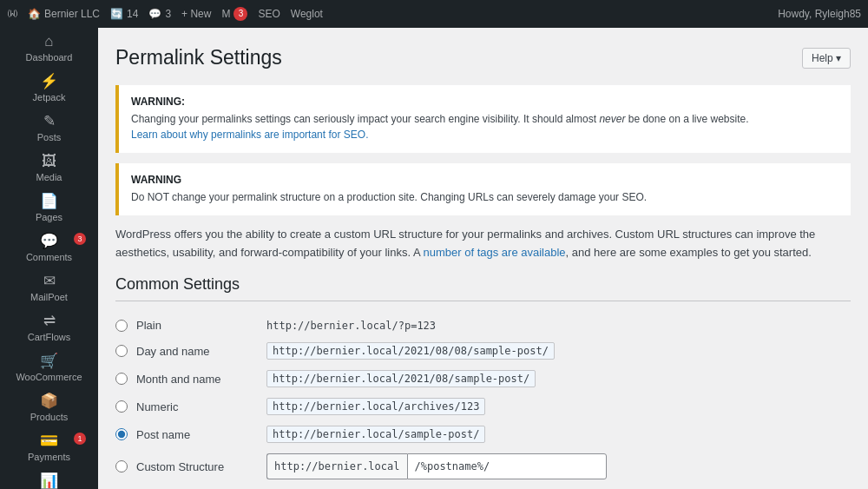 The height and width of the screenshot is (489, 868). Describe the element at coordinates (49, 457) in the screenshot. I see `sidebar-label-payments: Payments` at that location.